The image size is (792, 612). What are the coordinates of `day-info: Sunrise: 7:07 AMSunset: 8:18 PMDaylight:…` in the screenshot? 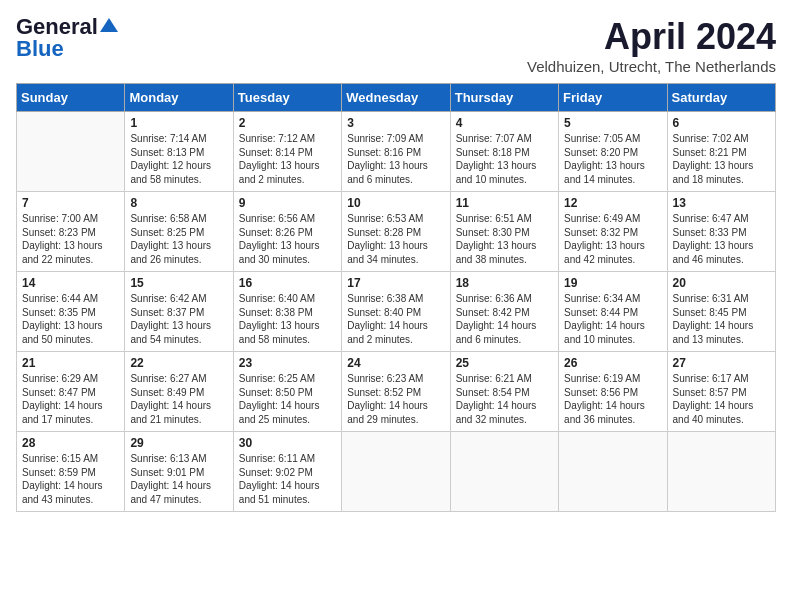 It's located at (504, 159).